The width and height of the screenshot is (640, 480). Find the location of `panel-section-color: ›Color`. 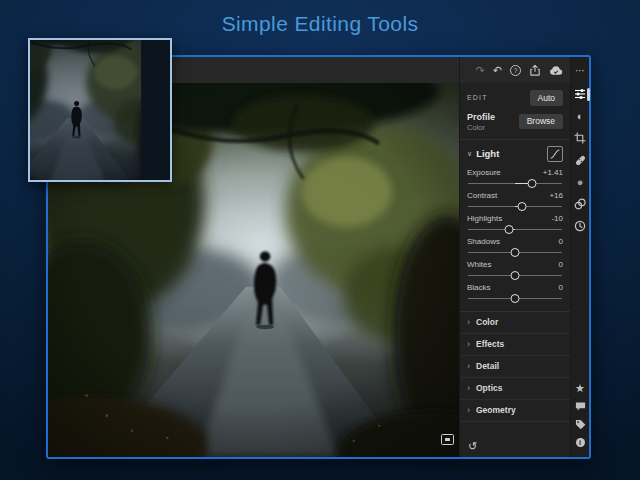

panel-section-color: ›Color is located at coordinates (515, 323).